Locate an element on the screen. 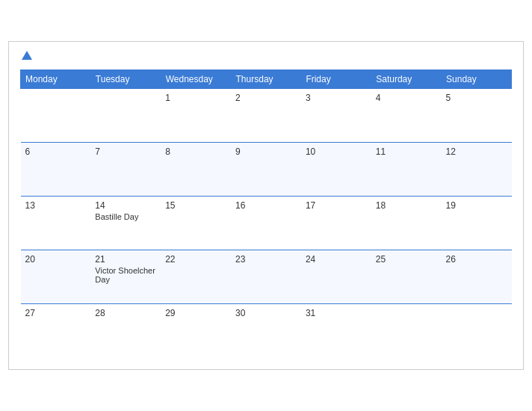  day-number: 11 is located at coordinates (406, 152).